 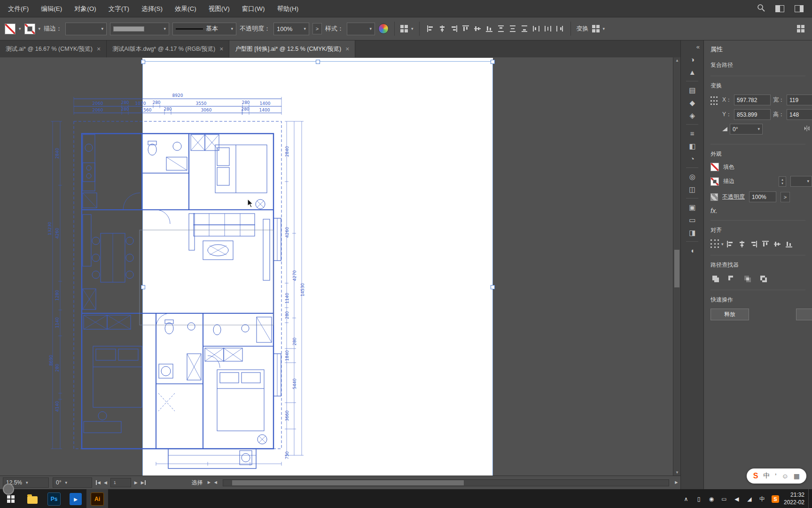 What do you see at coordinates (692, 189) in the screenshot?
I see `graphic-styles-icon: ◫` at bounding box center [692, 189].